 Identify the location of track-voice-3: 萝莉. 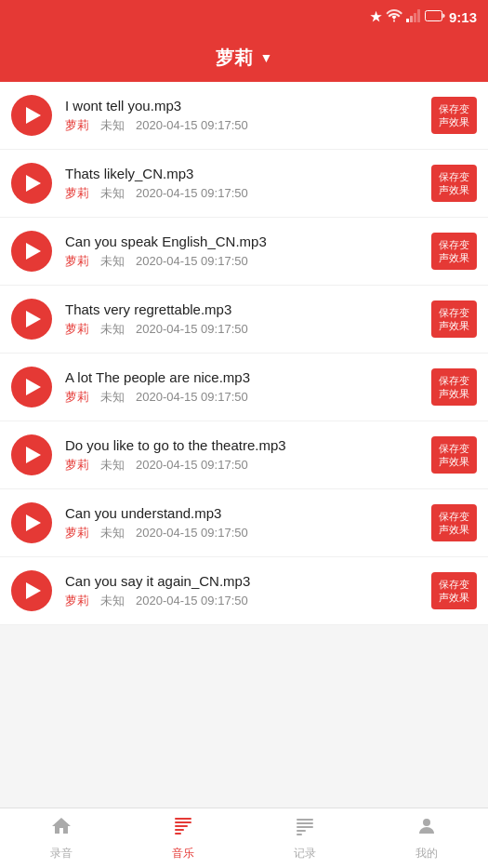
(77, 261).